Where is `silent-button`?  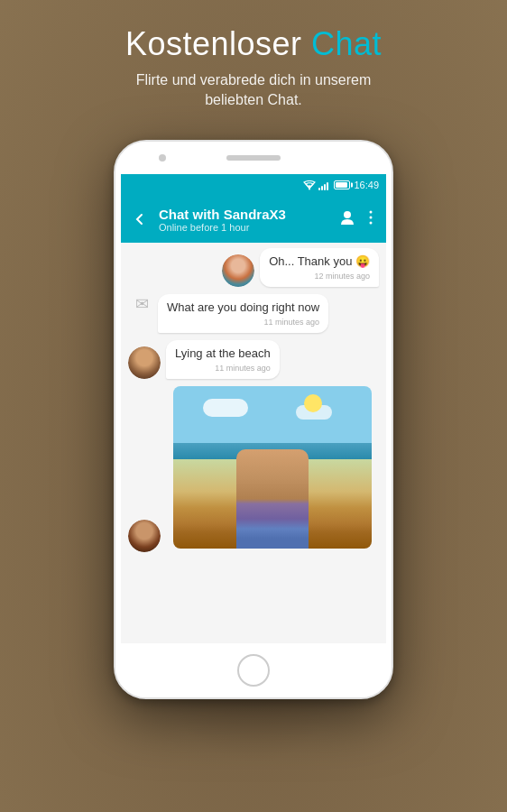
silent-button is located at coordinates (115, 343).